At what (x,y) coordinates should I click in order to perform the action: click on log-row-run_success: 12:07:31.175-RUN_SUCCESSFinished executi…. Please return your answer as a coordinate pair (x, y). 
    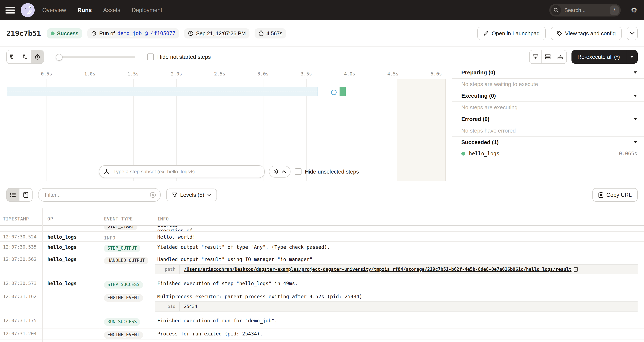
    Looking at the image, I should click on (322, 322).